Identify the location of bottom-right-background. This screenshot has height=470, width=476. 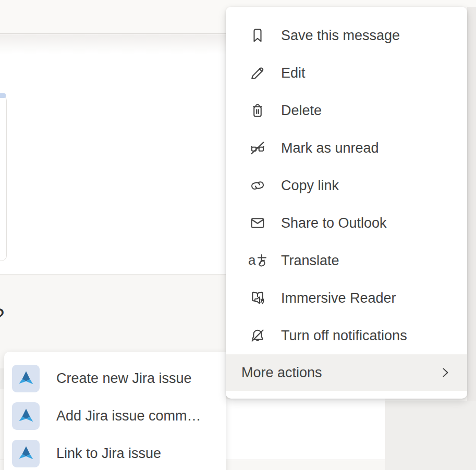
(431, 436).